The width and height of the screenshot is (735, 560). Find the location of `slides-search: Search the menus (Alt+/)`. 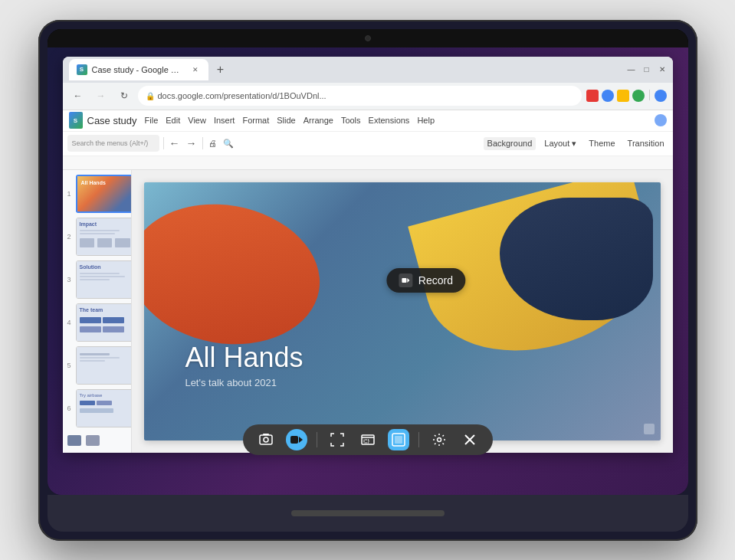

slides-search: Search the menus (Alt+/) is located at coordinates (113, 143).